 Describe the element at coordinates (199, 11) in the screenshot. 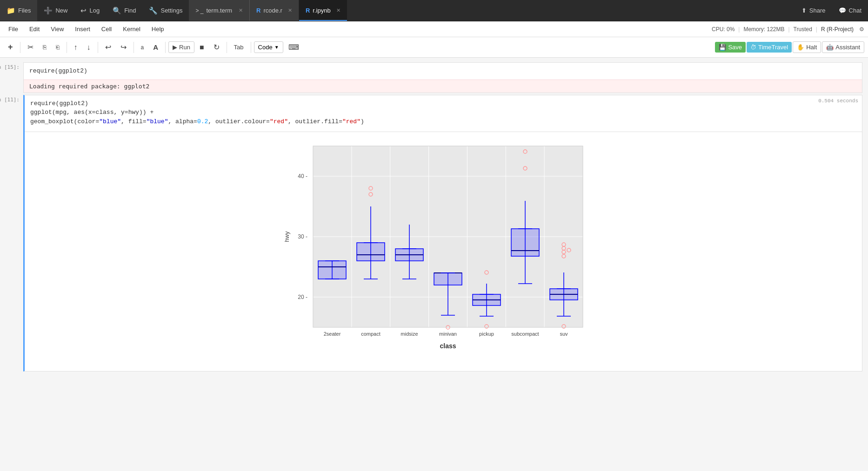

I see `term-icon: > _` at that location.